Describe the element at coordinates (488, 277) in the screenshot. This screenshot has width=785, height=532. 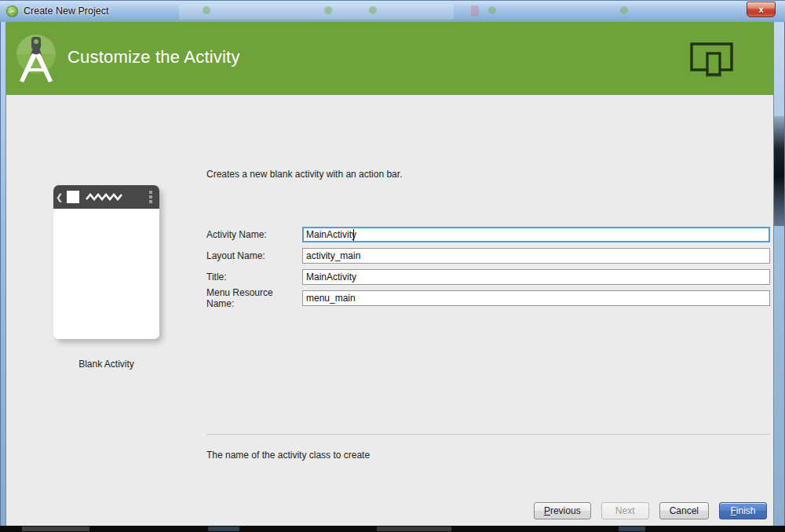
I see `form-row-title: Title:` at that location.